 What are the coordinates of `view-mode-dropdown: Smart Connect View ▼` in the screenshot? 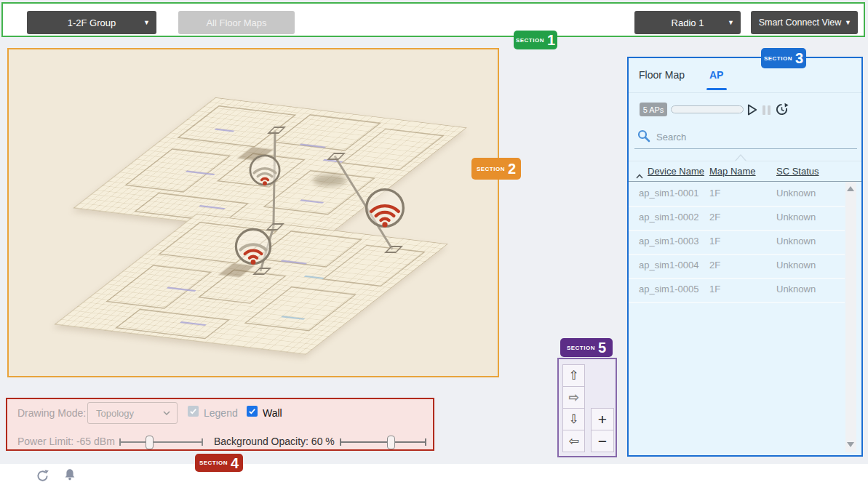 It's located at (805, 23).